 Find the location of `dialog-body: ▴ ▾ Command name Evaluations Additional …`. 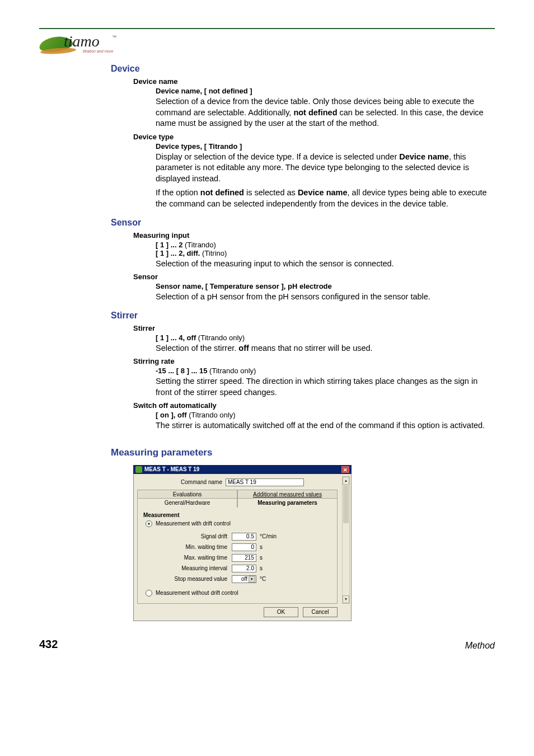

dialog-body: ▴ ▾ Command name Evaluations Additional … is located at coordinates (242, 547).